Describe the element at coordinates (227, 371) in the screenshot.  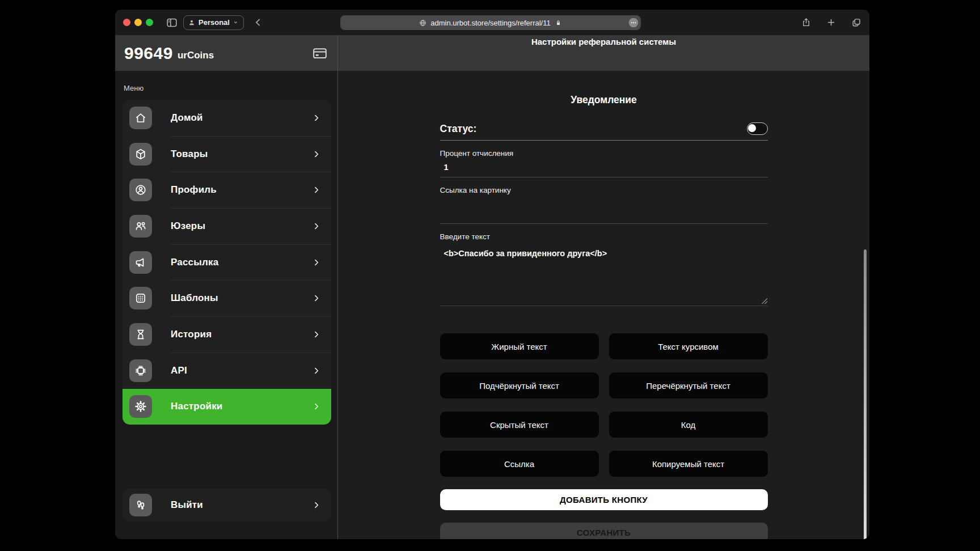
I see `sidebar-item-api: API` at that location.